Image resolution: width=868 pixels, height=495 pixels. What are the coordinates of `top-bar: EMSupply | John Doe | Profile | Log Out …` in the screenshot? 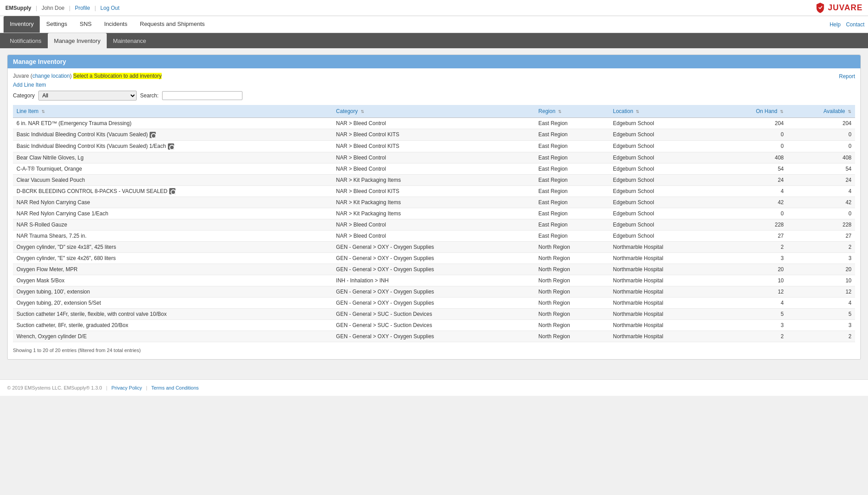 It's located at (434, 8).